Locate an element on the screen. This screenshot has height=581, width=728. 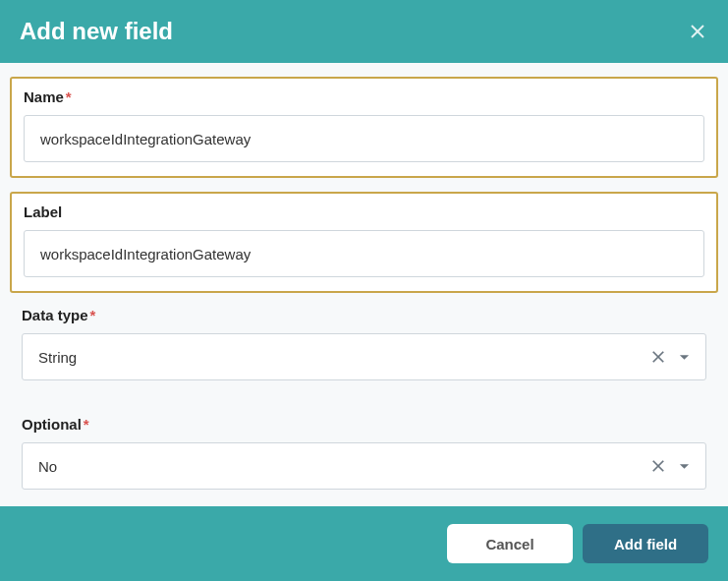
dialog-title: Add new field is located at coordinates (96, 31).